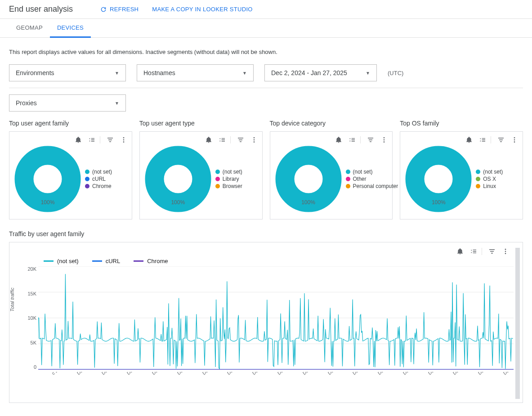 This screenshot has width=532, height=416. Describe the element at coordinates (460, 382) in the screenshot. I see `x-tick: Dec 23, 2024, 1AM` at that location.